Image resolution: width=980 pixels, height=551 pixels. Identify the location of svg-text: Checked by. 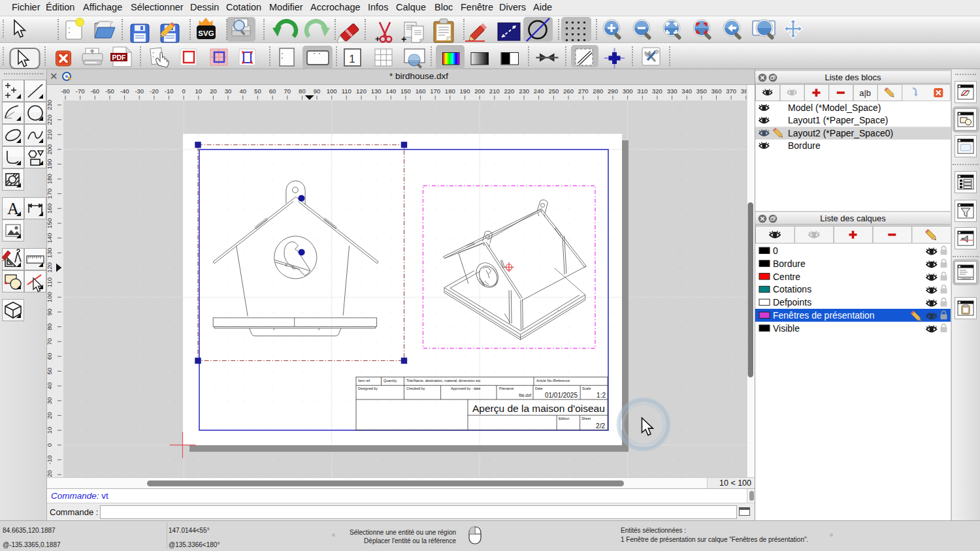
(416, 388).